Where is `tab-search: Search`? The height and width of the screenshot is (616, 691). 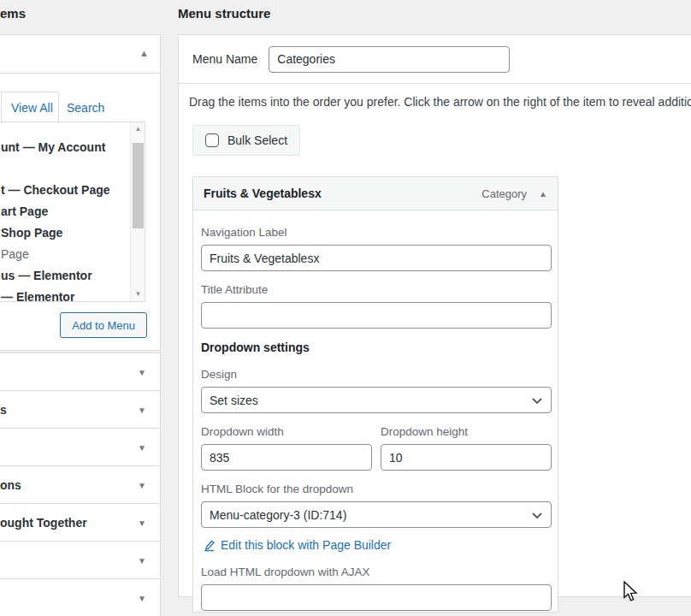
tab-search: Search is located at coordinates (86, 108).